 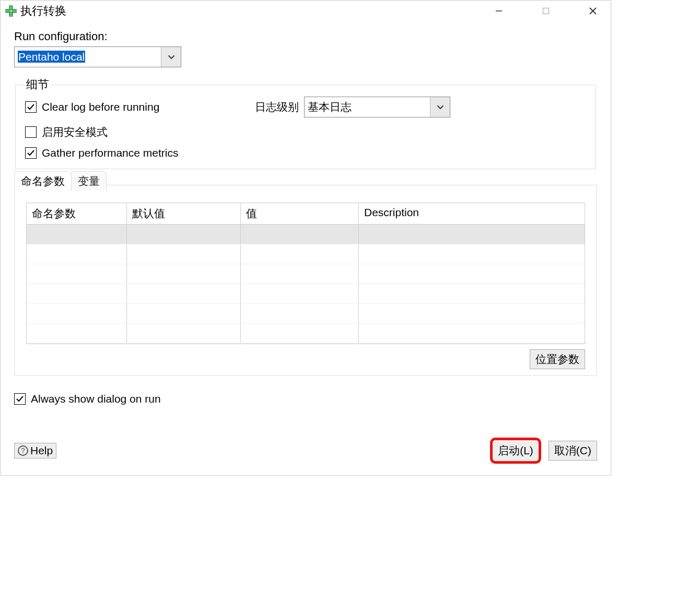 I want to click on safe-mode-checkbox, so click(x=31, y=132).